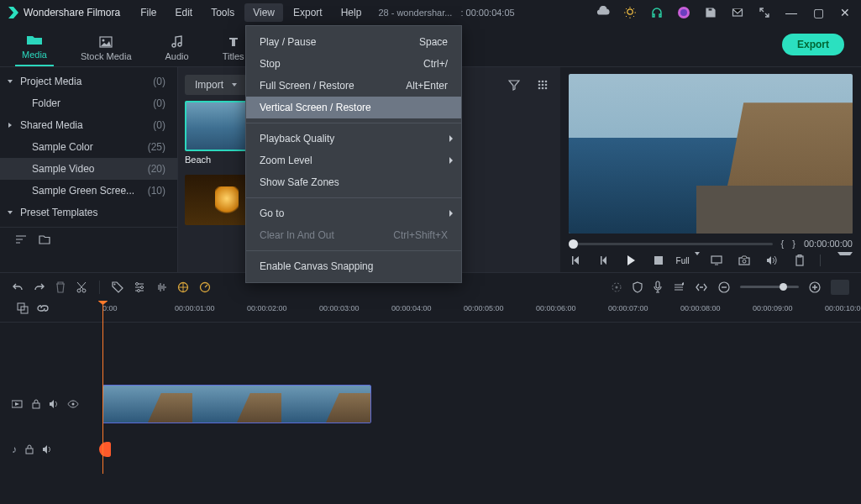 This screenshot has width=861, height=504. I want to click on playhead, so click(102, 387).